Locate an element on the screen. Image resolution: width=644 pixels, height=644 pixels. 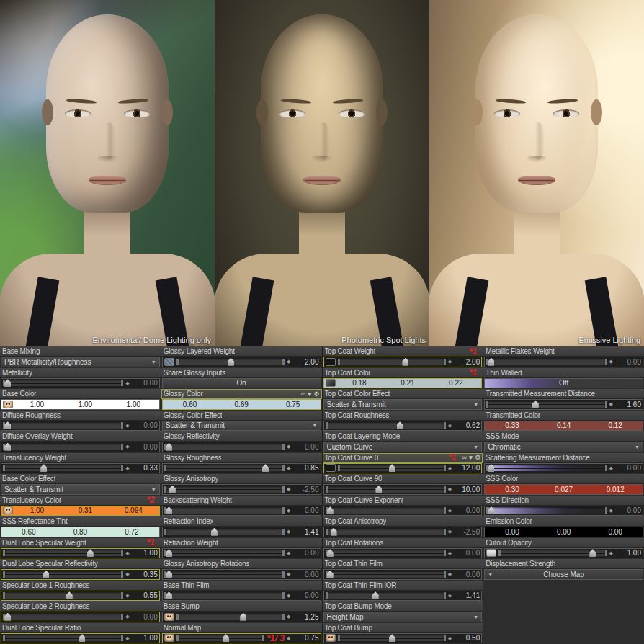
slider-value: 10.00 is located at coordinates (467, 490).